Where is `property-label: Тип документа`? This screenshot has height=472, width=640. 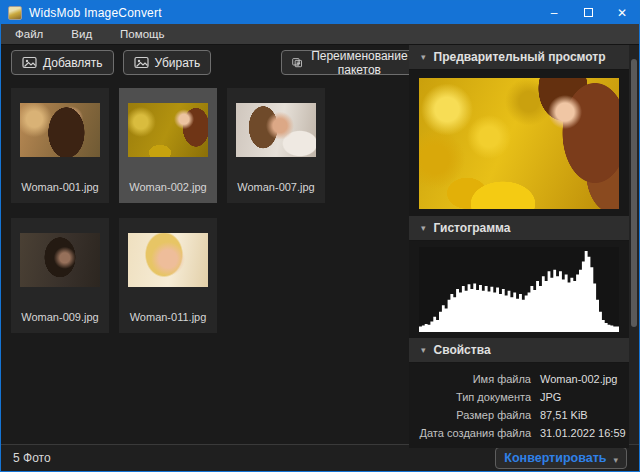
property-label: Тип документа is located at coordinates (470, 397).